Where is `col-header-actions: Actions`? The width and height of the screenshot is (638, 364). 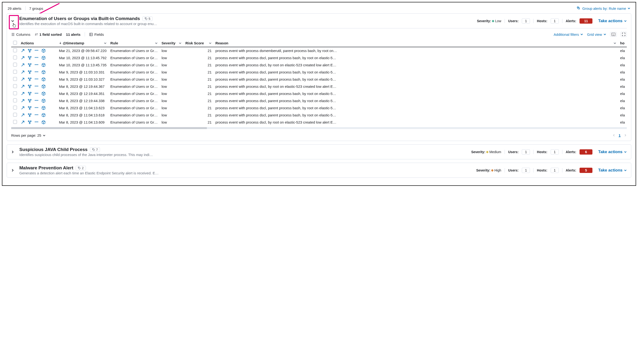
col-header-actions: Actions is located at coordinates (38, 43).